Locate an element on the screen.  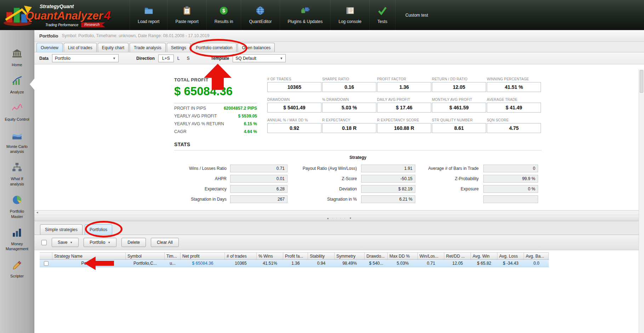
sidebar-item-equity-control: Equity Control is located at coordinates (17, 113).